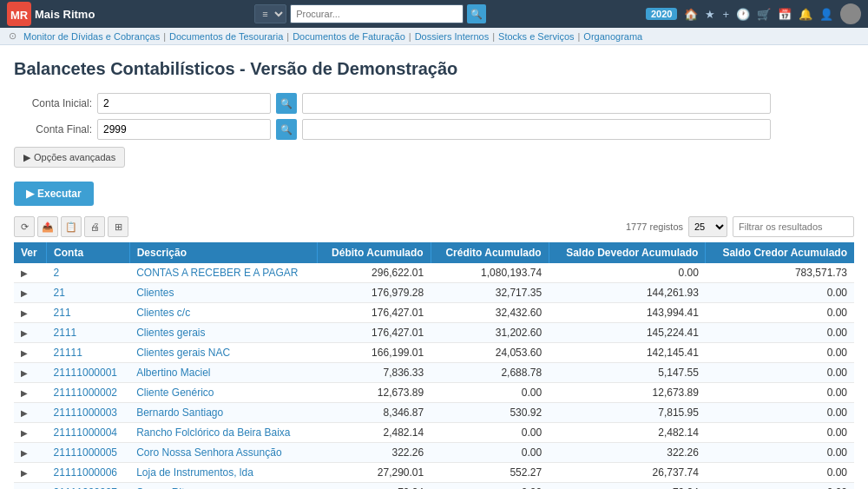 The height and width of the screenshot is (489, 868). What do you see at coordinates (661, 14) in the screenshot?
I see `year-selector: 2020` at bounding box center [661, 14].